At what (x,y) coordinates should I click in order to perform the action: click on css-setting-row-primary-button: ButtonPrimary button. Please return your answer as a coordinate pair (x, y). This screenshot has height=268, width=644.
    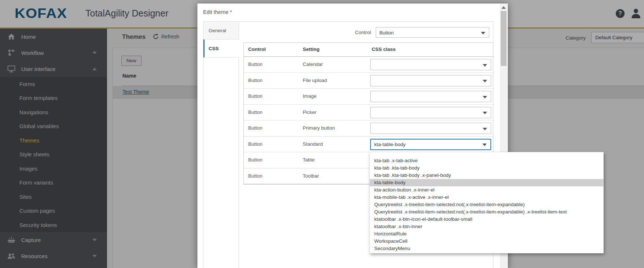
    Looking at the image, I should click on (368, 129).